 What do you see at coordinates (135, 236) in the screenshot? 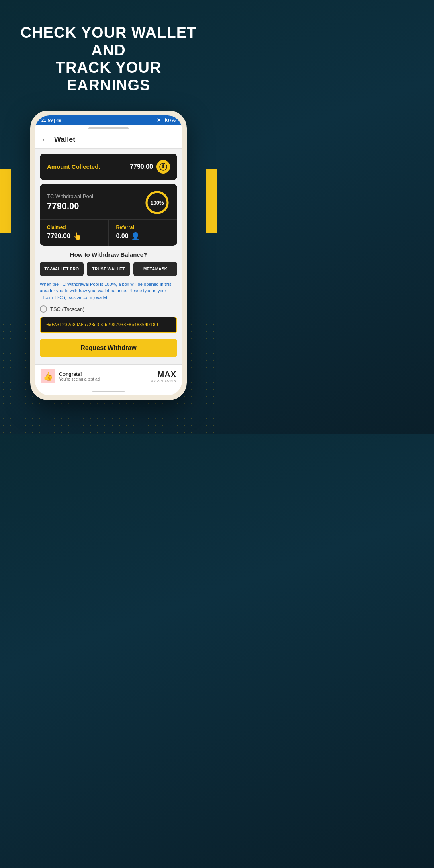
I see `add-user-icon: 👤` at bounding box center [135, 236].